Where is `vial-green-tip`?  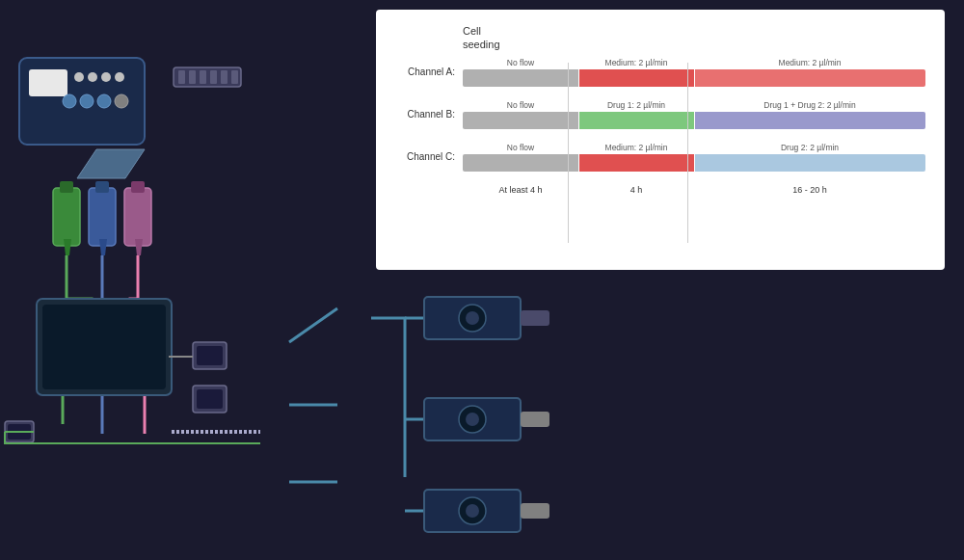 vial-green-tip is located at coordinates (67, 247).